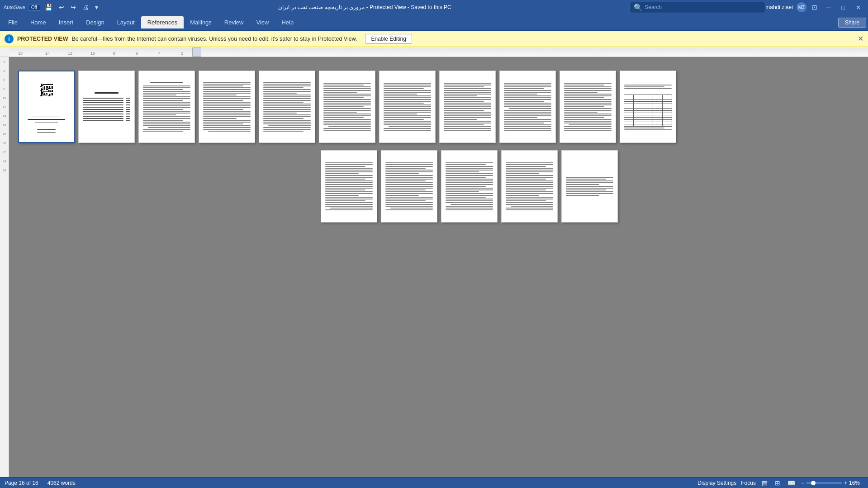 Image resolution: width=868 pixels, height=488 pixels. Describe the element at coordinates (201, 23) in the screenshot. I see `tab-mailings: Mailings` at that location.